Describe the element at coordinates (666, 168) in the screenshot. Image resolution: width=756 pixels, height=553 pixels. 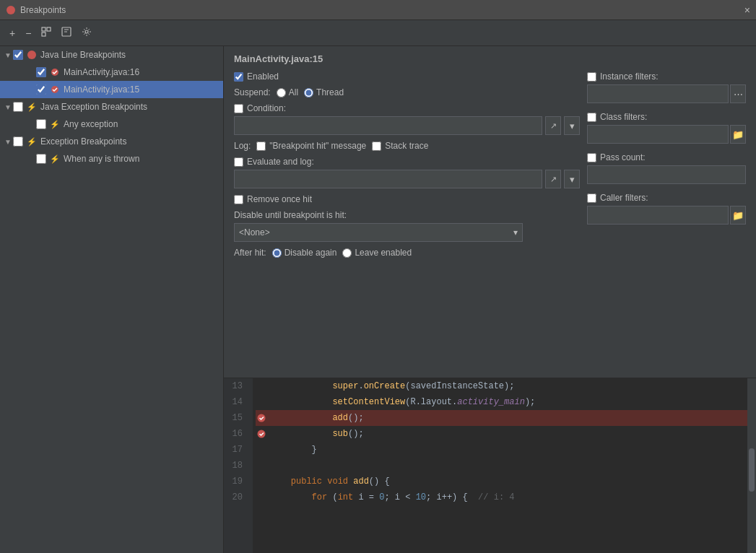
I see `pass-count-section: Pass count:` at that location.